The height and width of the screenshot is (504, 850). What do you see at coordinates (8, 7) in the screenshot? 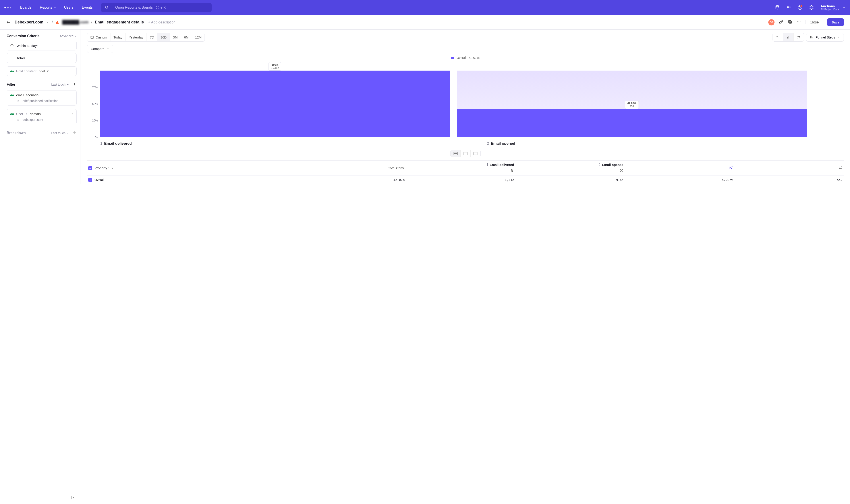
I see `app-menu-dots` at bounding box center [8, 7].